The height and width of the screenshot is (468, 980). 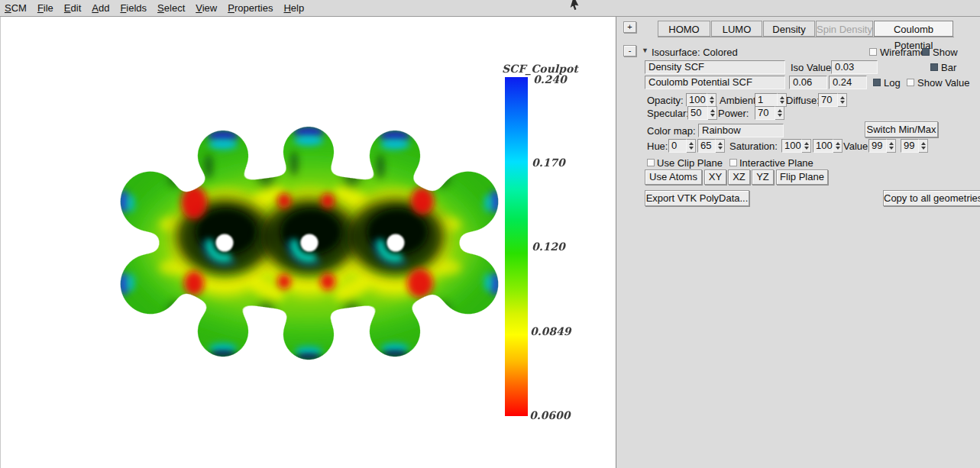 What do you see at coordinates (926, 52) in the screenshot?
I see `show-checkbox` at bounding box center [926, 52].